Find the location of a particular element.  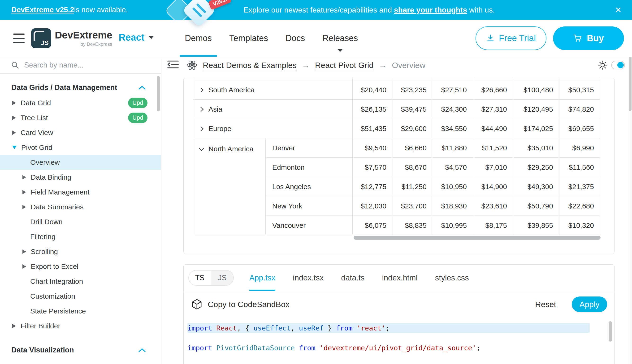

sidebar-item-data-summaries: Data Summaries is located at coordinates (80, 207).